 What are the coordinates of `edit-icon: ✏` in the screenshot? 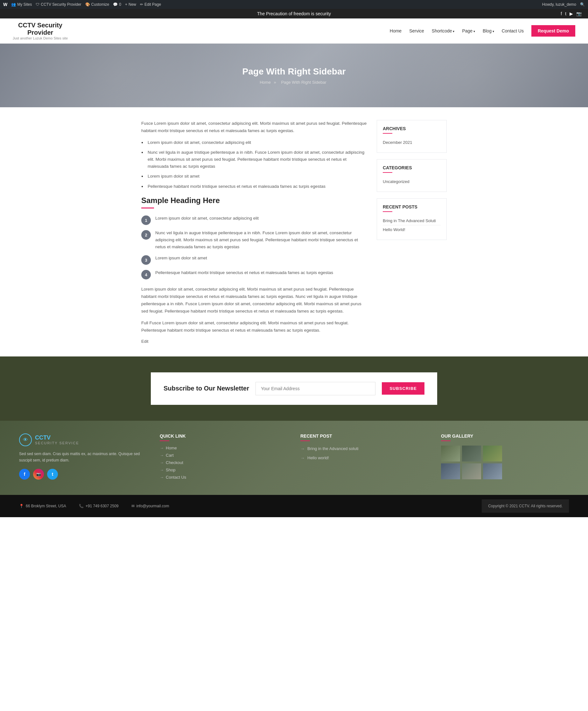 It's located at (141, 5).